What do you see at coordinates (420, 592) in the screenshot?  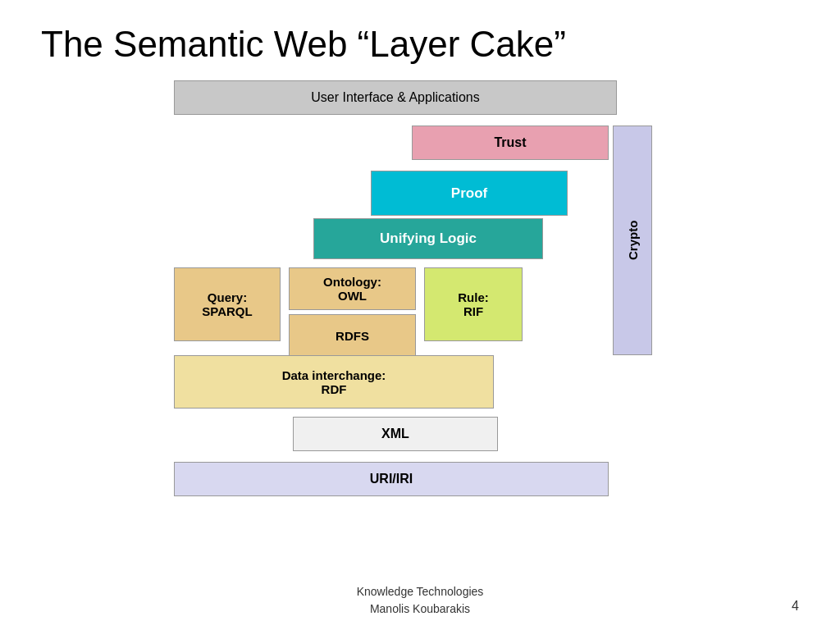 I see `footer-line1: Knowledge Technologies` at bounding box center [420, 592].